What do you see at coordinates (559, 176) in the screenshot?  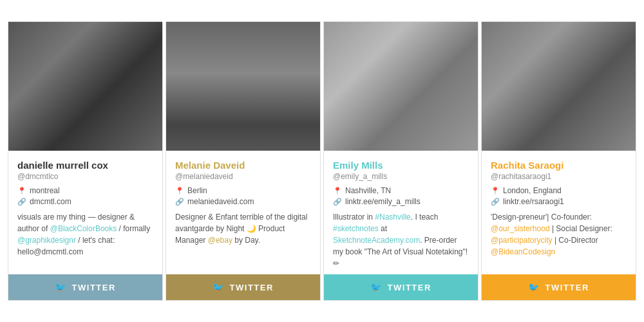 I see `card-handle: @rachitasaraogi1` at bounding box center [559, 176].